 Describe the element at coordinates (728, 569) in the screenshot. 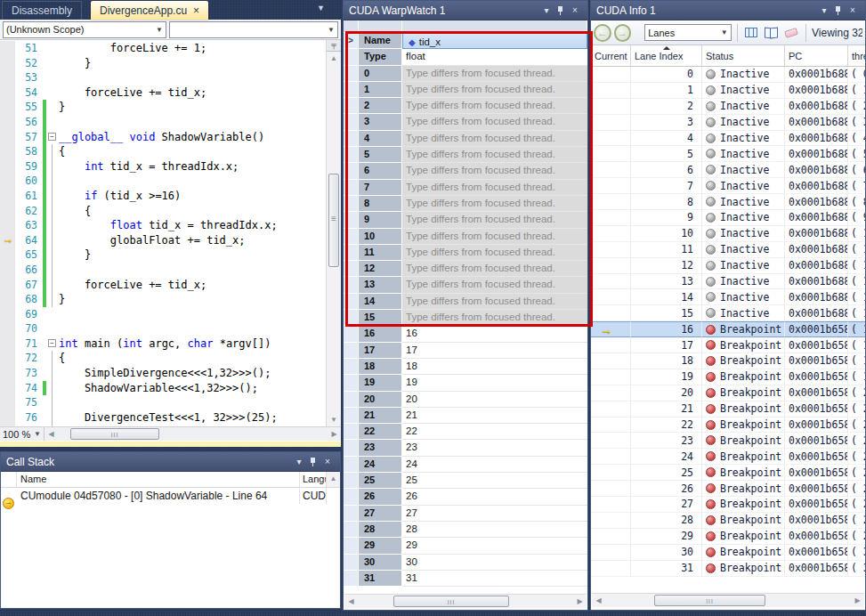

I see `cudainfo-lane-row: 31Breakpoint0x0001b658( 31, 0, 0 )` at that location.